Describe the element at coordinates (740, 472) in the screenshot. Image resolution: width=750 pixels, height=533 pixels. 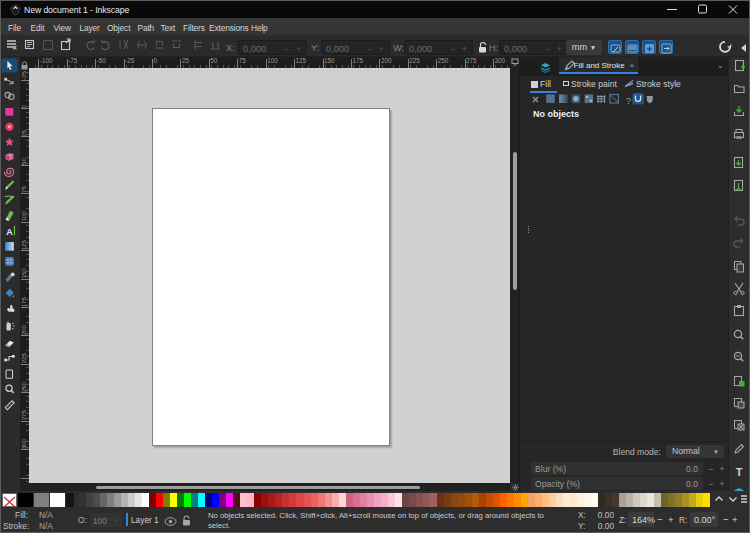
I see `svg-text: T` at that location.